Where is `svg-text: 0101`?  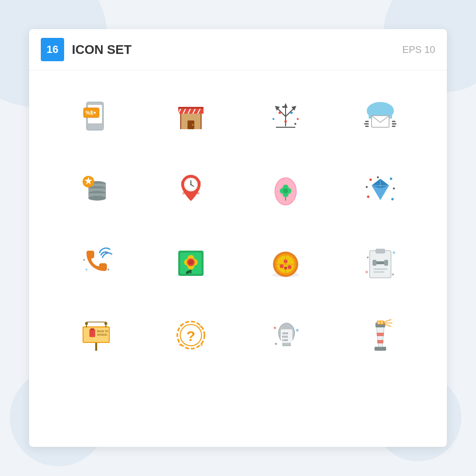
svg-text: 0101 is located at coordinates (285, 337).